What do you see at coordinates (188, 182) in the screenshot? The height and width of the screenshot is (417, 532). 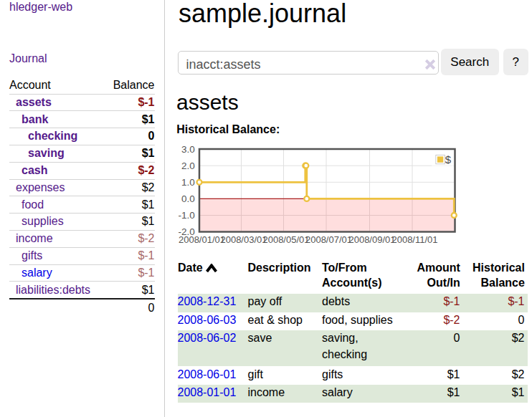 I see `svg-text: 1.0` at bounding box center [188, 182].